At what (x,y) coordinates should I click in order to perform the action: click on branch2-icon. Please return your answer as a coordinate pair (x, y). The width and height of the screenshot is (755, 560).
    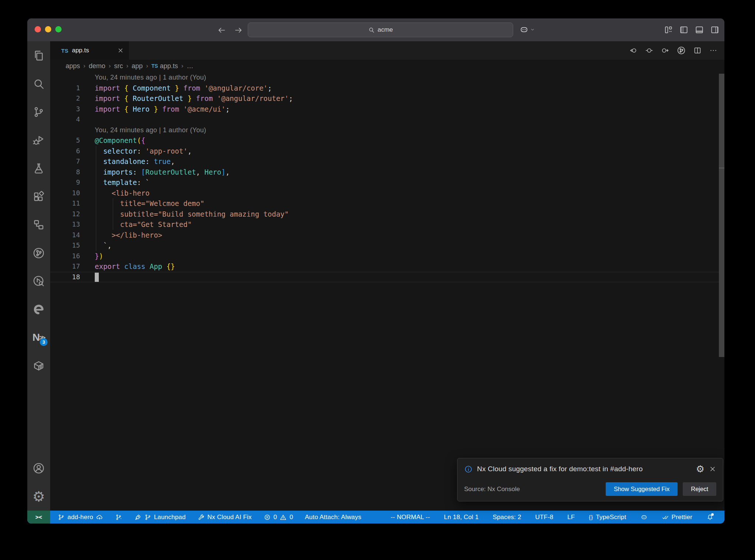
    Looking at the image, I should click on (119, 517).